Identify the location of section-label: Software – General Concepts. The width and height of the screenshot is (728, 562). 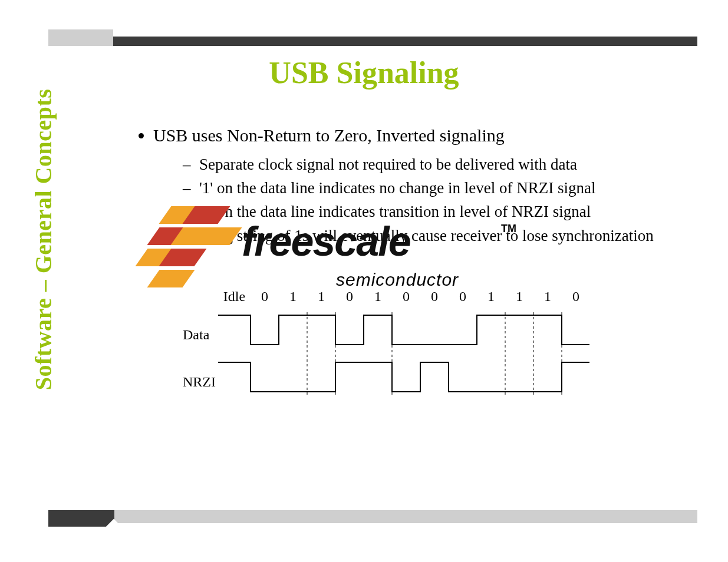
(44, 240).